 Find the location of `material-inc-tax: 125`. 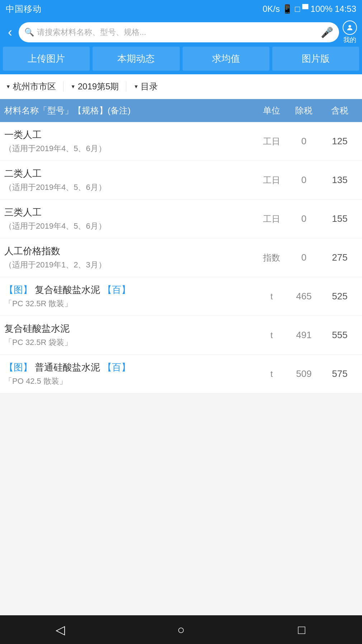

material-inc-tax: 125 is located at coordinates (340, 141).